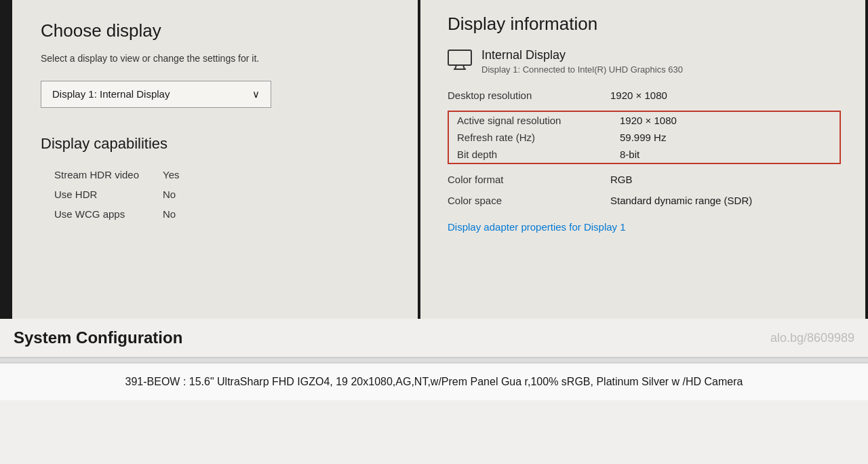 The image size is (868, 464). I want to click on value-active-signal: 1920 × 1080, so click(648, 121).